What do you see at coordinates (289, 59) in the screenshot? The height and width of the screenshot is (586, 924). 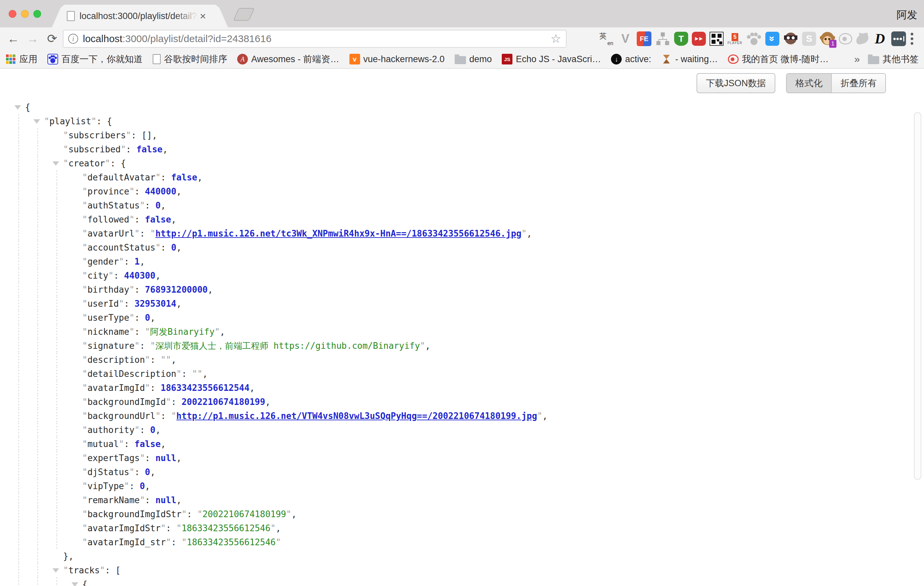 I see `bookmark-item: AAwesomes - 前端资…` at bounding box center [289, 59].